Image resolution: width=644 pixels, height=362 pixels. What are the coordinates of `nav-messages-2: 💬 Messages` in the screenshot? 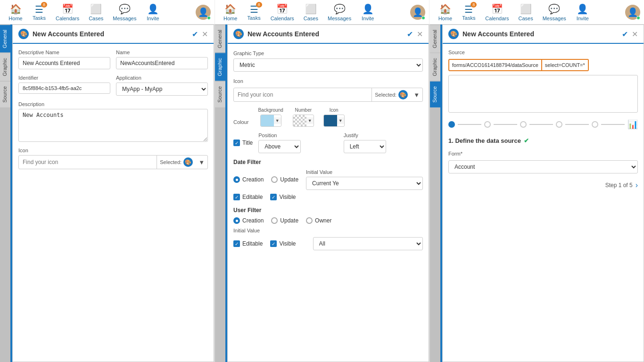 It's located at (339, 12).